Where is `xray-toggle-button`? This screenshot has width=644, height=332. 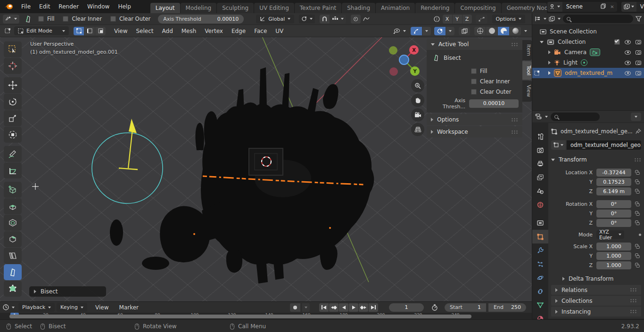
xray-toggle-button is located at coordinates (464, 31).